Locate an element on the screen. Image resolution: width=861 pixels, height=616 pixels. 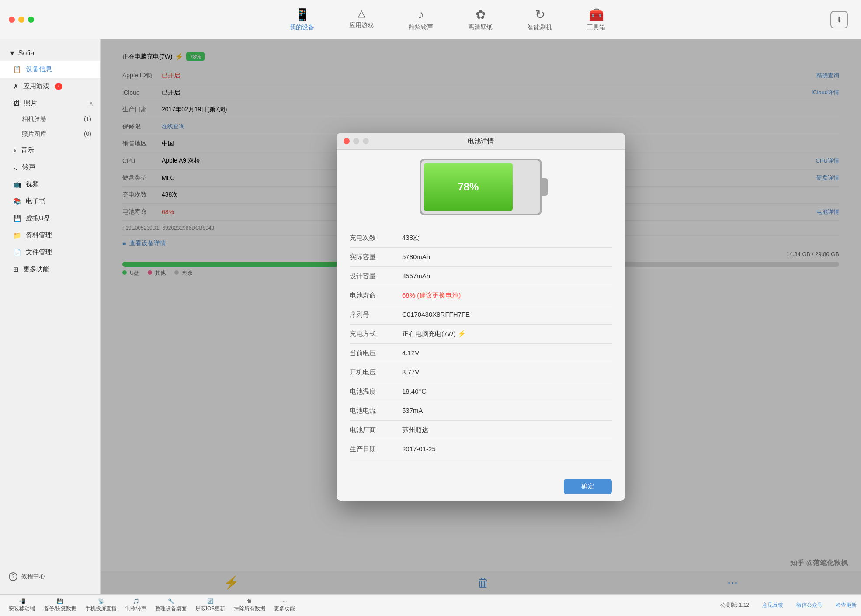
sidebar-item-data-mgmt: 📁 资料管理 is located at coordinates (50, 235).